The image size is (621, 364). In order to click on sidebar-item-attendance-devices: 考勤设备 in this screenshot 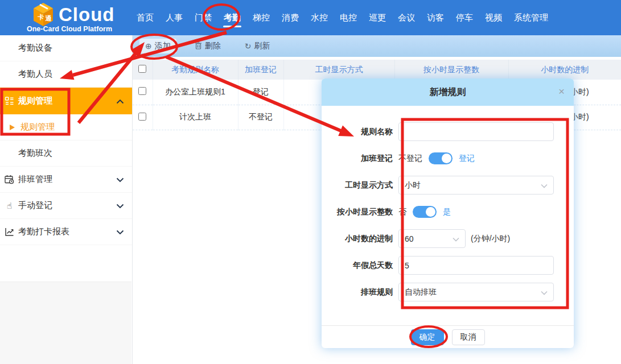, I will do `click(66, 48)`.